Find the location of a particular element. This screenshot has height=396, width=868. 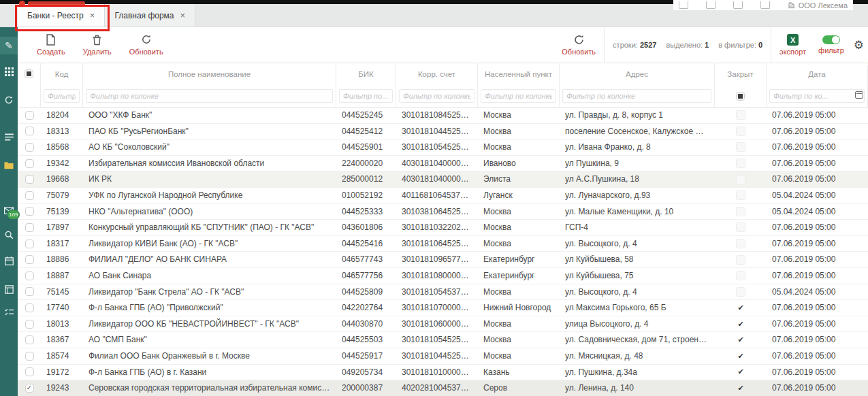

filter-input-code is located at coordinates (61, 96).